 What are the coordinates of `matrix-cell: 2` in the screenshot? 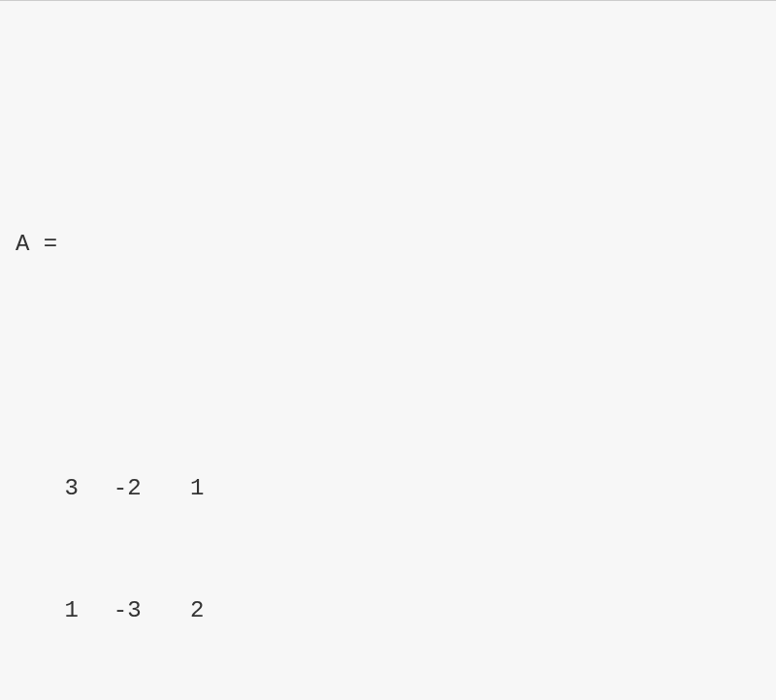 It's located at (181, 611).